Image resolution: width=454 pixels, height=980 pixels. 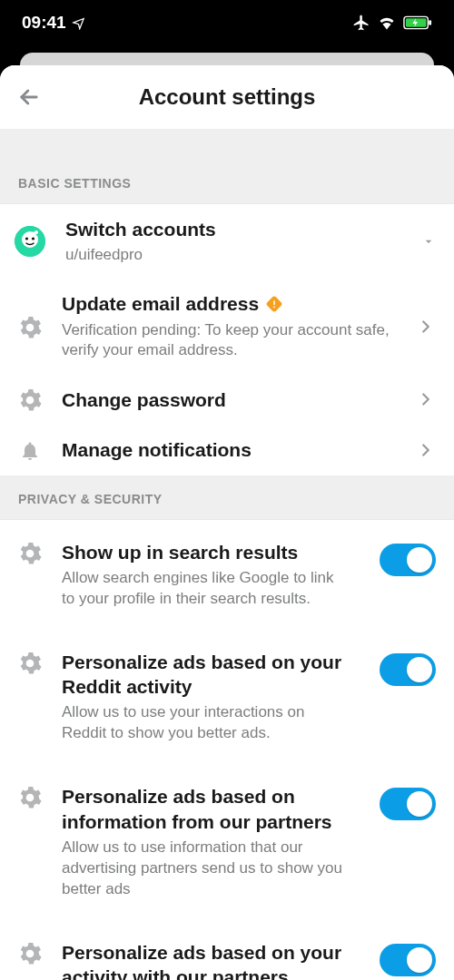 What do you see at coordinates (160, 303) in the screenshot?
I see `update-email-title: Update email address` at bounding box center [160, 303].